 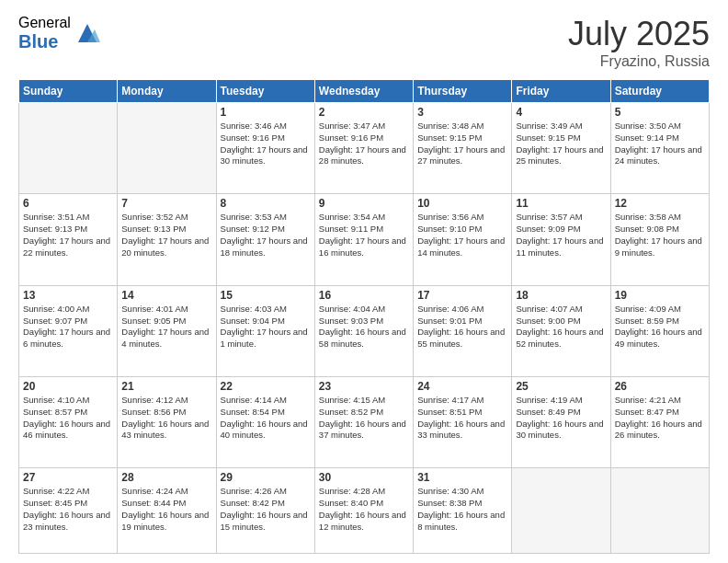 I want to click on day-info: Sunrise: 4:17 AMSunset: 8:51 PMDaylight:…, so click(x=462, y=418).